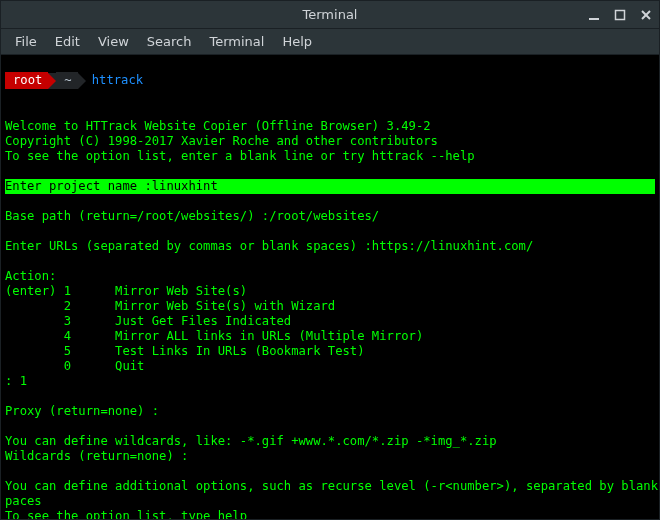 Image resolution: width=660 pixels, height=520 pixels. What do you see at coordinates (118, 80) in the screenshot?
I see `command-text: httrack` at bounding box center [118, 80].